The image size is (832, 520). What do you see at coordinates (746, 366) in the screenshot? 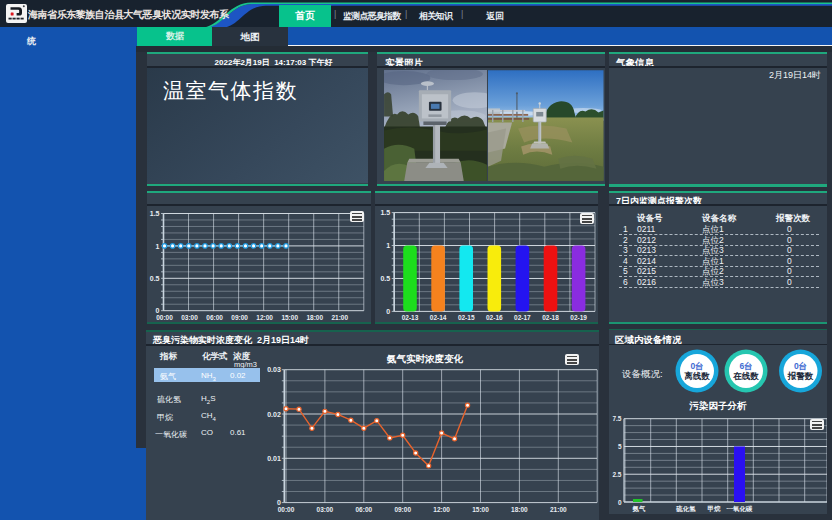
I see `svg-text: 6台` at bounding box center [746, 366].